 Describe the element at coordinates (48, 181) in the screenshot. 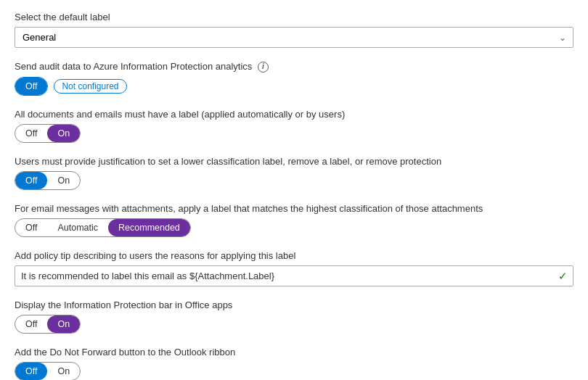

I see `justification-toggle: Off On` at that location.